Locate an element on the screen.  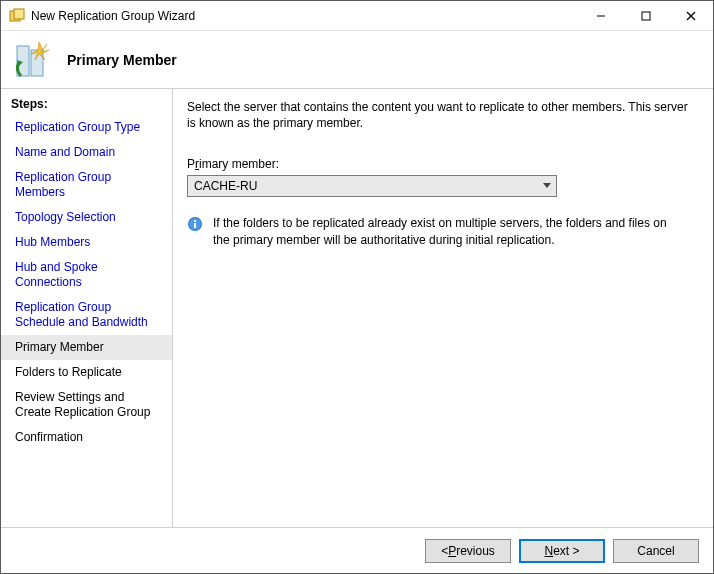
step-item: Hub and Spoke Connections is located at coordinates (86, 275).